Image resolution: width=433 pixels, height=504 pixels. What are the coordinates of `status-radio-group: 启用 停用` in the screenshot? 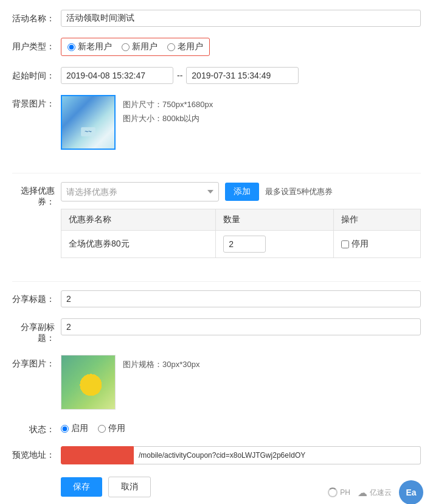 It's located at (241, 427).